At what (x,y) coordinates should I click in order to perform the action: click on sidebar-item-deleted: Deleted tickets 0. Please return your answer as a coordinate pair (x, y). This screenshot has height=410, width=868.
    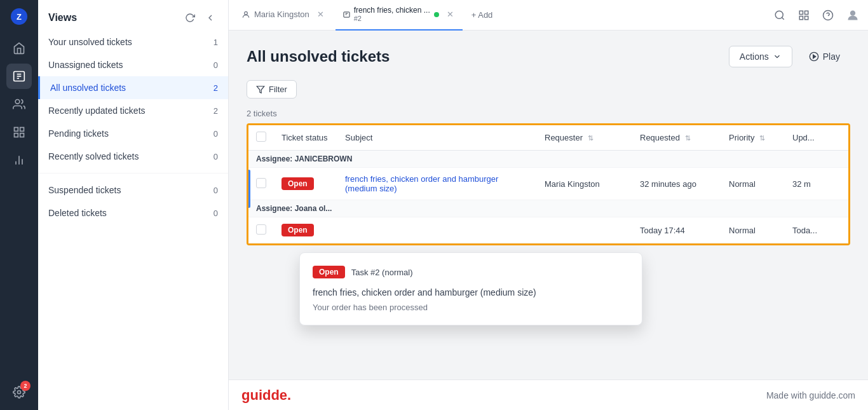
    Looking at the image, I should click on (133, 213).